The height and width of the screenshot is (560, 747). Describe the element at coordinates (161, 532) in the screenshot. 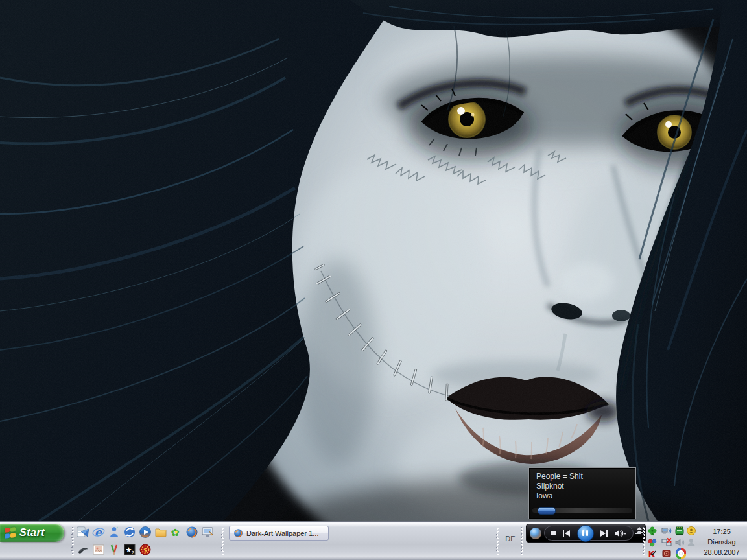

I see `folder-icon` at that location.